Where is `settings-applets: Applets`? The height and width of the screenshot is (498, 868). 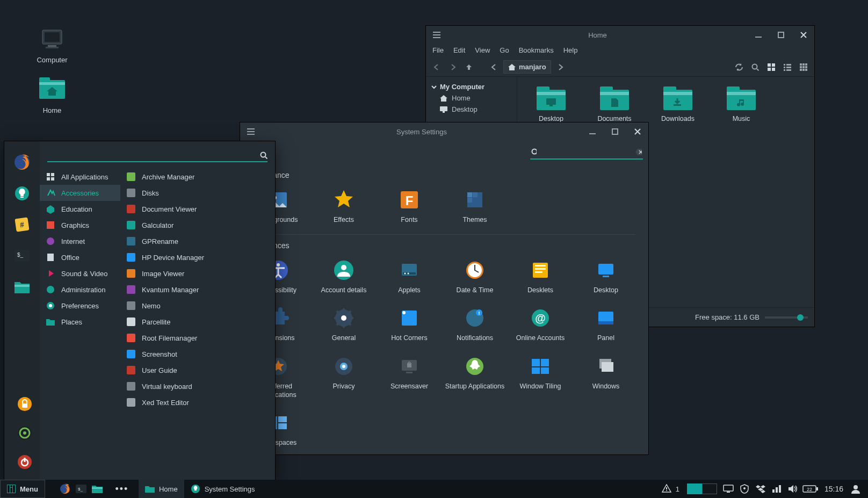
settings-applets: Applets is located at coordinates (409, 278).